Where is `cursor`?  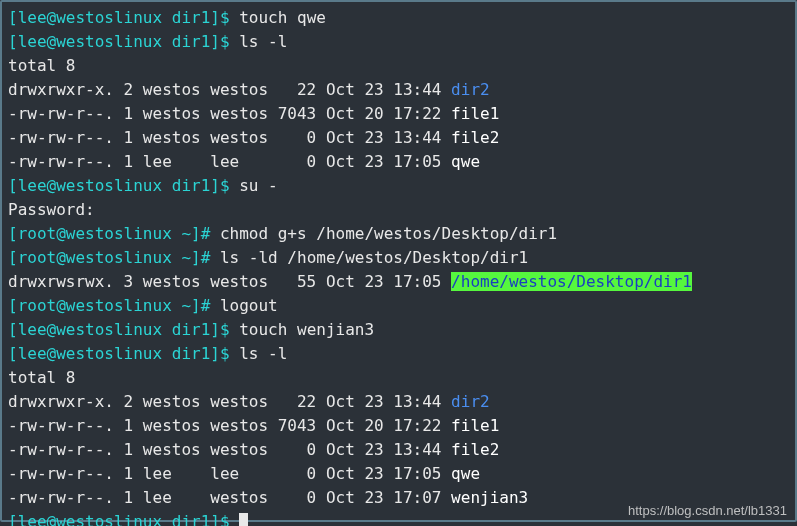
cursor is located at coordinates (244, 520).